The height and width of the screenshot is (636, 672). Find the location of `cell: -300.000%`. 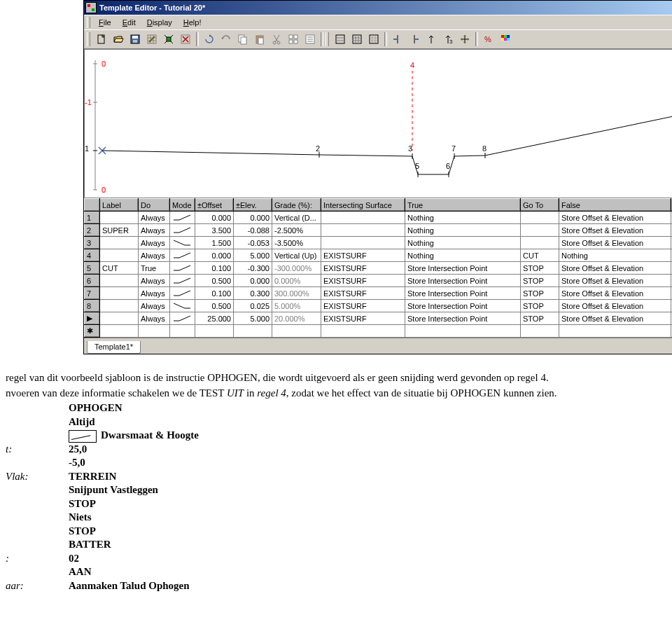

cell: -300.000% is located at coordinates (297, 268).